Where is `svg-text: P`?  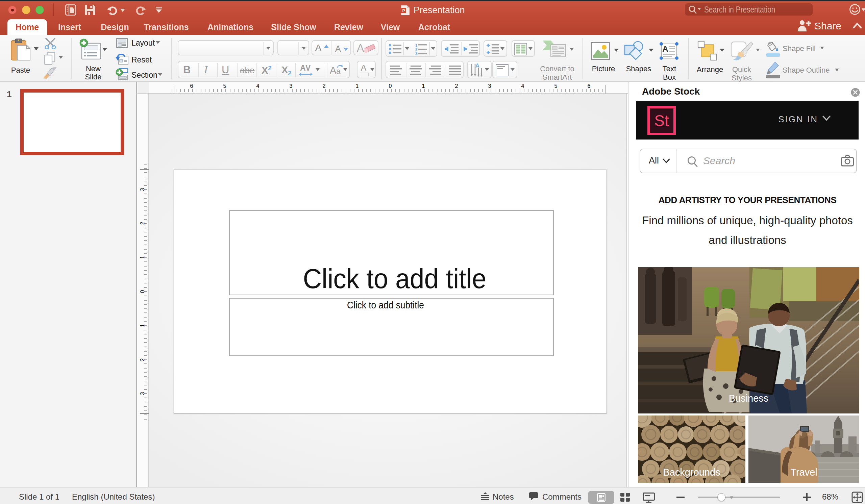
svg-text: P is located at coordinates (403, 11).